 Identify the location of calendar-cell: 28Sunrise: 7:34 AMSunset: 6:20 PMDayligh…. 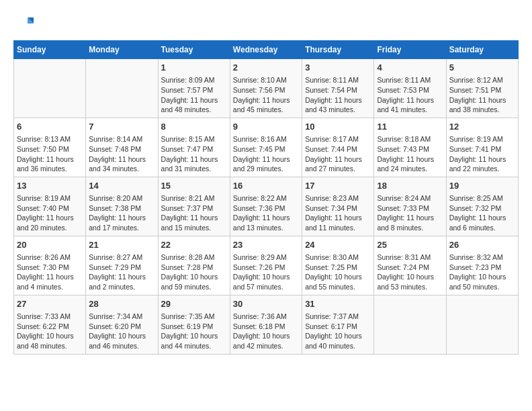
(122, 324).